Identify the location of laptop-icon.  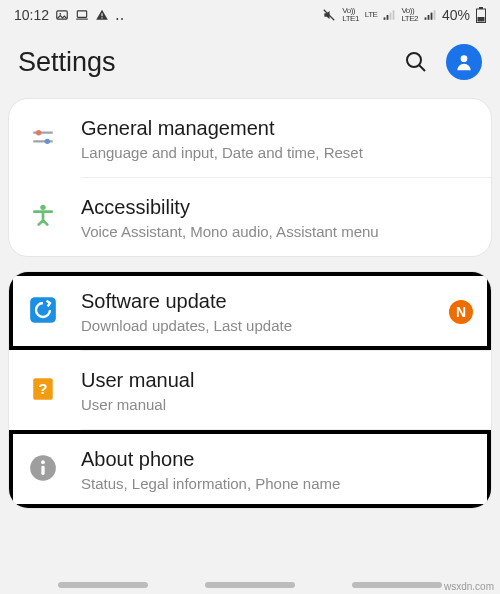
(82, 15).